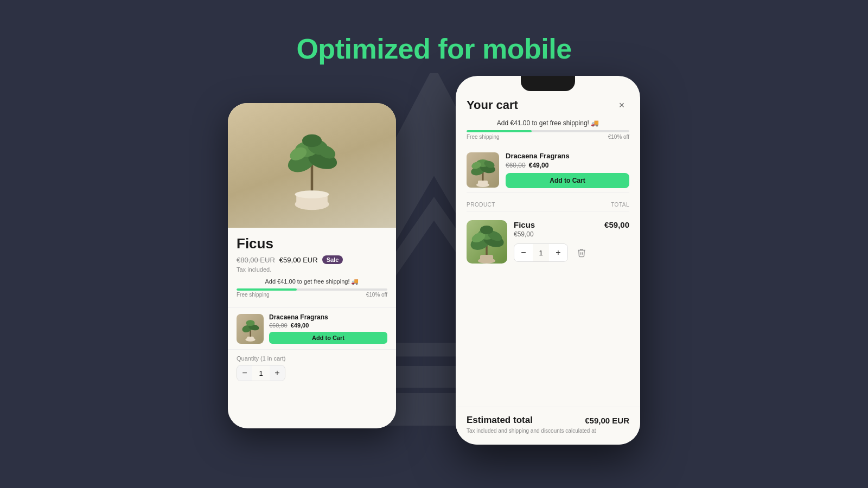 This screenshot has height=488, width=868. I want to click on cart-item-name: Ficus, so click(556, 224).